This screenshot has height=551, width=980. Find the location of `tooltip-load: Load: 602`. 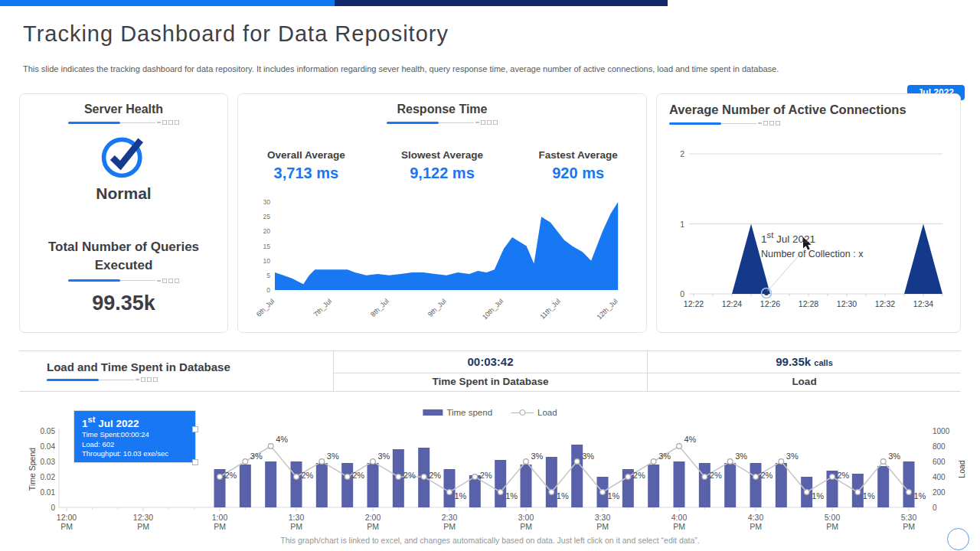

tooltip-load: Load: 602 is located at coordinates (136, 444).